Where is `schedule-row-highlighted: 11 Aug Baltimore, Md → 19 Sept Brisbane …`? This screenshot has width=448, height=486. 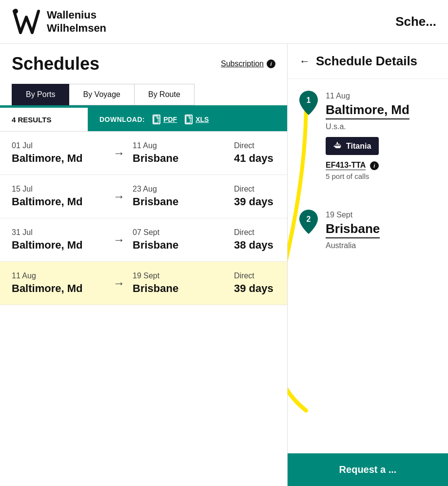
schedule-row-highlighted: 11 Aug Baltimore, Md → 19 Sept Brisbane … is located at coordinates (143, 284).